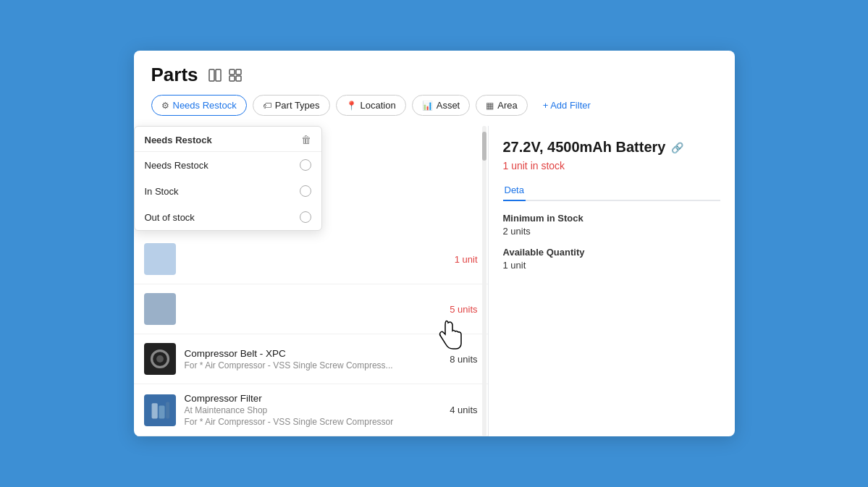  Describe the element at coordinates (678, 148) in the screenshot. I see `detail-link-icon: 🔗` at that location.